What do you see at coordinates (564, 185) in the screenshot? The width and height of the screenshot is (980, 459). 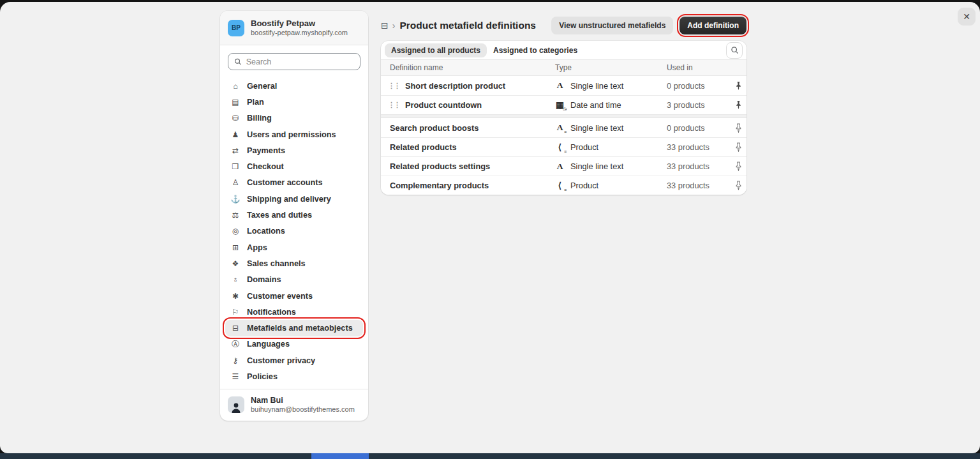 I see `table-row: Complementary products ⟨≡ Product 33 pro…` at bounding box center [564, 185].